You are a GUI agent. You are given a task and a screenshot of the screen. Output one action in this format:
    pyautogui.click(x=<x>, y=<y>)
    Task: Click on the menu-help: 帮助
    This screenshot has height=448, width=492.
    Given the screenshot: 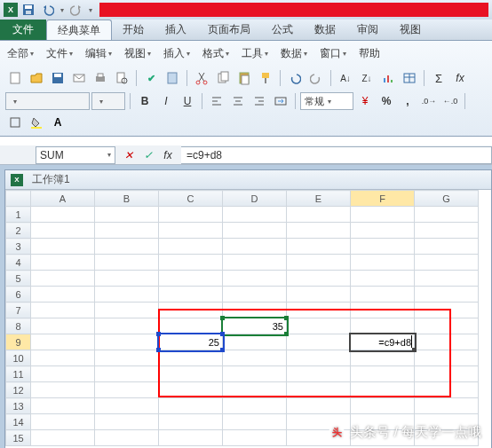 What is the action you would take?
    pyautogui.click(x=369, y=53)
    